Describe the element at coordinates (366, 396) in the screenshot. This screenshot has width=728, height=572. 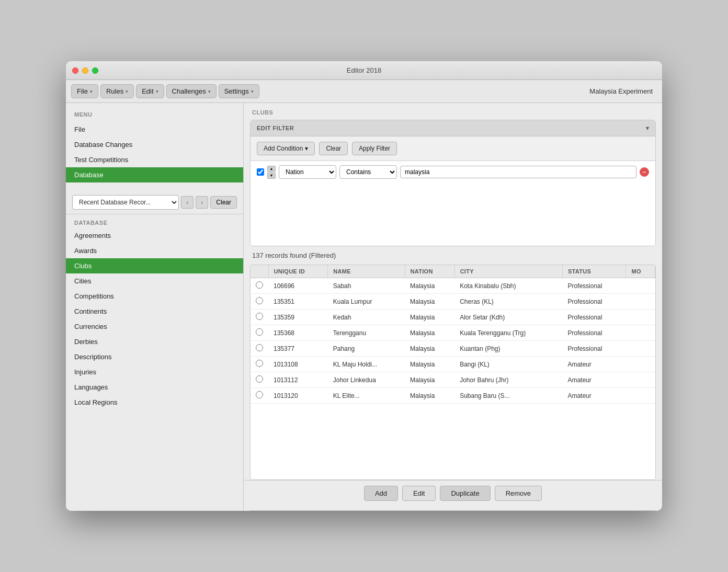
I see `cell-name: KL Elite...` at that location.